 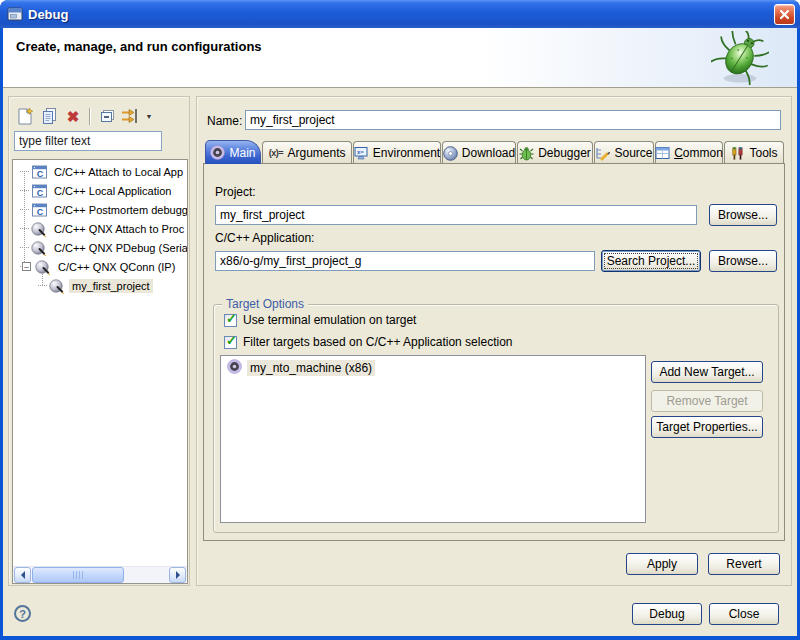 What do you see at coordinates (456, 215) in the screenshot?
I see `project-input` at bounding box center [456, 215].